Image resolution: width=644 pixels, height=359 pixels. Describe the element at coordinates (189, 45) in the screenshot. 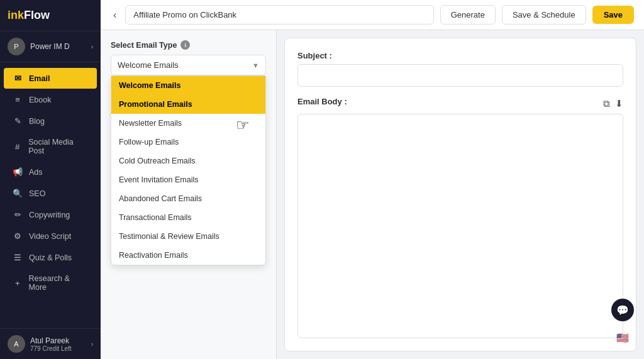

I see `email-type-label: Select Email Type i` at that location.